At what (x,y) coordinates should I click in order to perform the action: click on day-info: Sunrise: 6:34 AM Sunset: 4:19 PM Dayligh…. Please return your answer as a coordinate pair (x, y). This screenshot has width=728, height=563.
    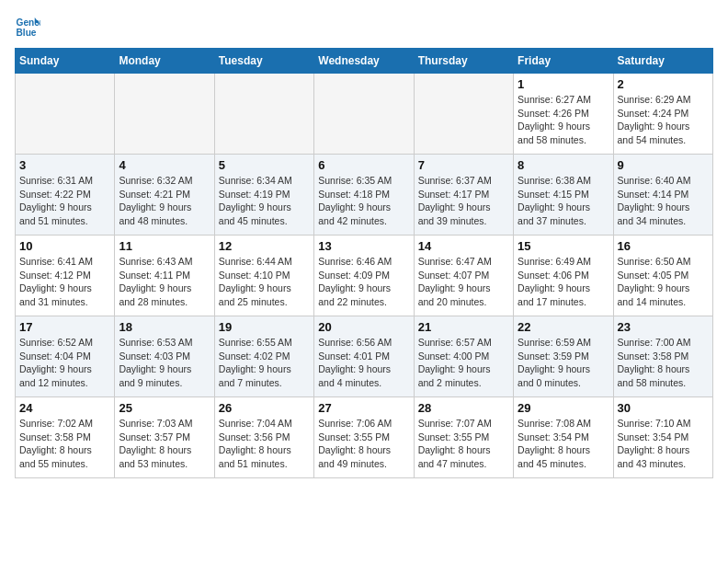
    Looking at the image, I should click on (265, 201).